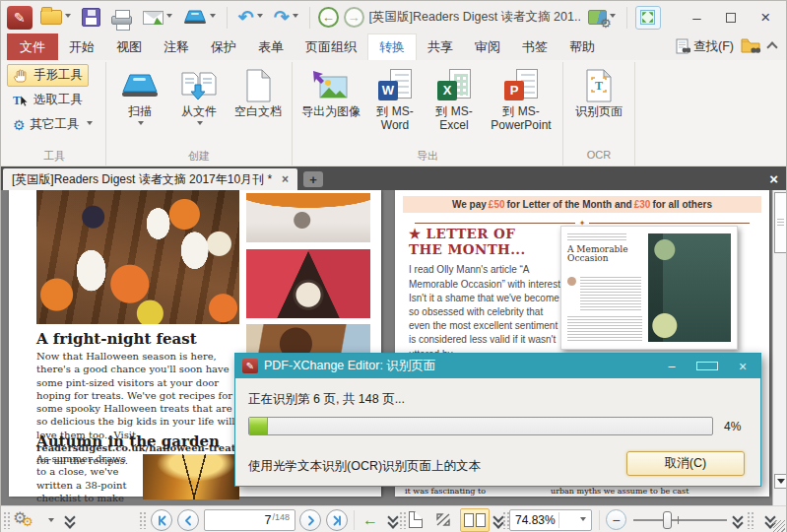 Image resolution: width=787 pixels, height=532 pixels. I want to click on document-tab: [英国版]Readers Digest 读者文摘 2017年10月刊 * ×, so click(150, 179).